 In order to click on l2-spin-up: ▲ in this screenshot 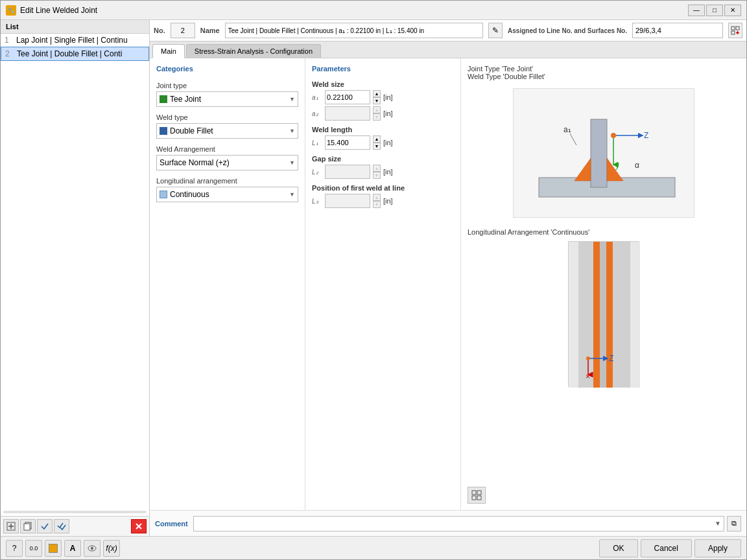, I will do `click(377, 169)`.